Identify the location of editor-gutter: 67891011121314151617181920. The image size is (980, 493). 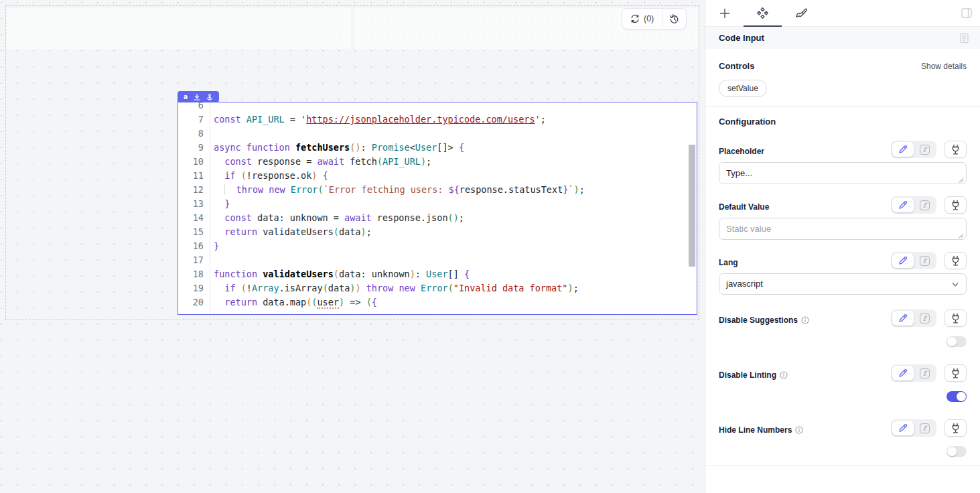
(194, 208).